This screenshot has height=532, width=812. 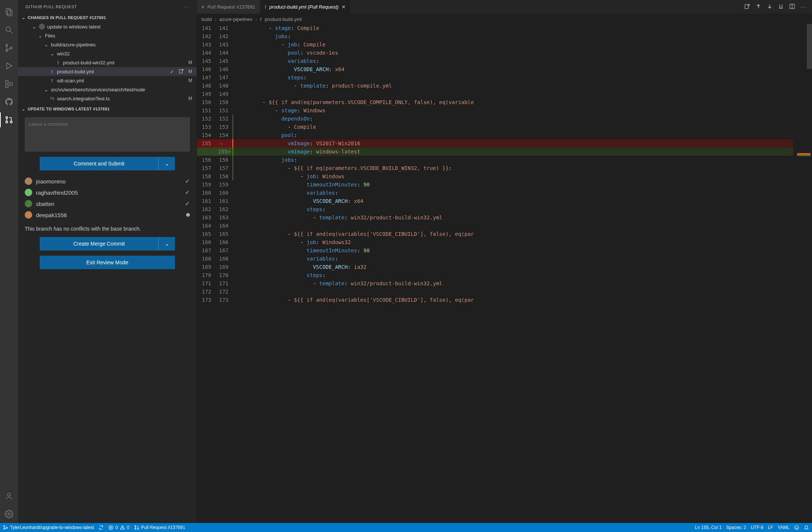 What do you see at coordinates (505, 201) in the screenshot?
I see `code-line: 161161 VSCODE_ARCH: x64` at bounding box center [505, 201].